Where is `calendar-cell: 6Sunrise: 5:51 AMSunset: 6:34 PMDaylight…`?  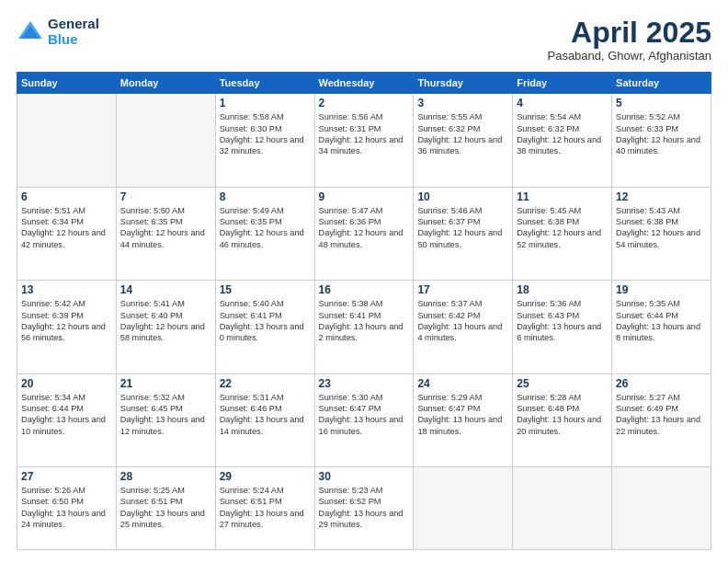 calendar-cell: 6Sunrise: 5:51 AMSunset: 6:34 PMDaylight… is located at coordinates (67, 234).